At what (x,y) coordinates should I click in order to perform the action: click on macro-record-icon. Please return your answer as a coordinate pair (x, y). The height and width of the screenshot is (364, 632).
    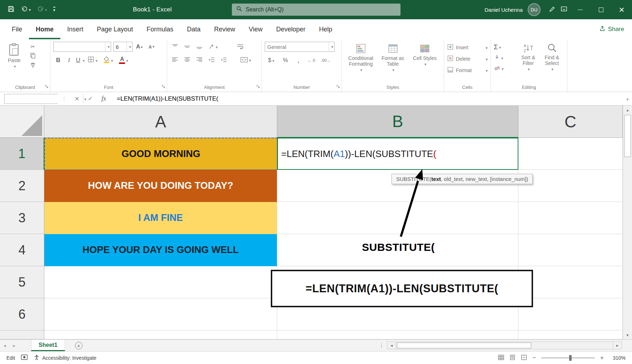
    Looking at the image, I should click on (24, 358).